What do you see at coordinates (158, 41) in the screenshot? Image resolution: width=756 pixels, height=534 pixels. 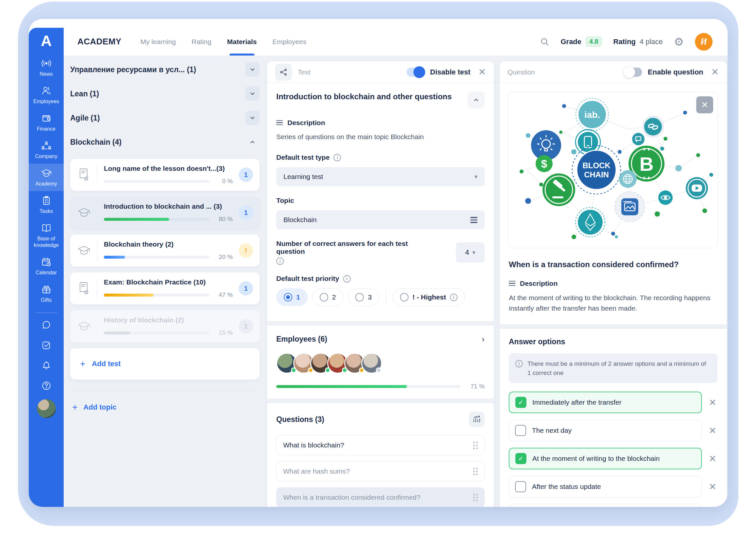 I see `tab-my-learning: My learning` at bounding box center [158, 41].